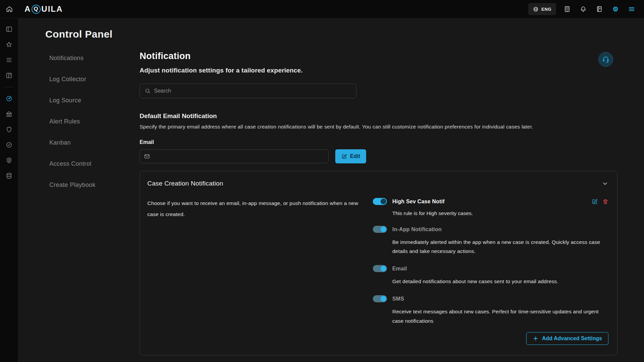 The image size is (644, 362). I want to click on notifications-bell-icon, so click(583, 9).